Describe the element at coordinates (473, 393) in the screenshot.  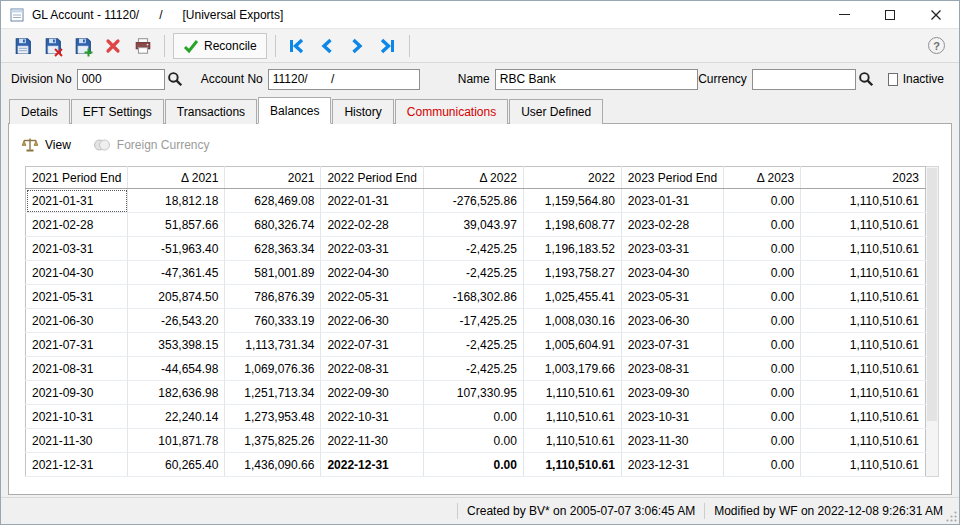
I see `grid-cell: 107,330.95` at that location.